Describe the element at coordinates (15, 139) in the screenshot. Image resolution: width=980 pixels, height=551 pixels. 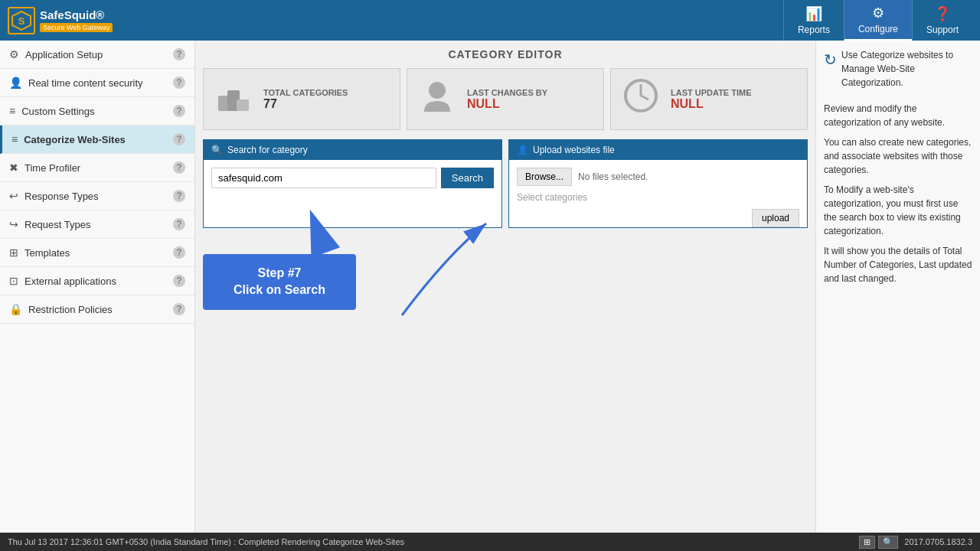
I see `categorize-icon: ≡` at that location.